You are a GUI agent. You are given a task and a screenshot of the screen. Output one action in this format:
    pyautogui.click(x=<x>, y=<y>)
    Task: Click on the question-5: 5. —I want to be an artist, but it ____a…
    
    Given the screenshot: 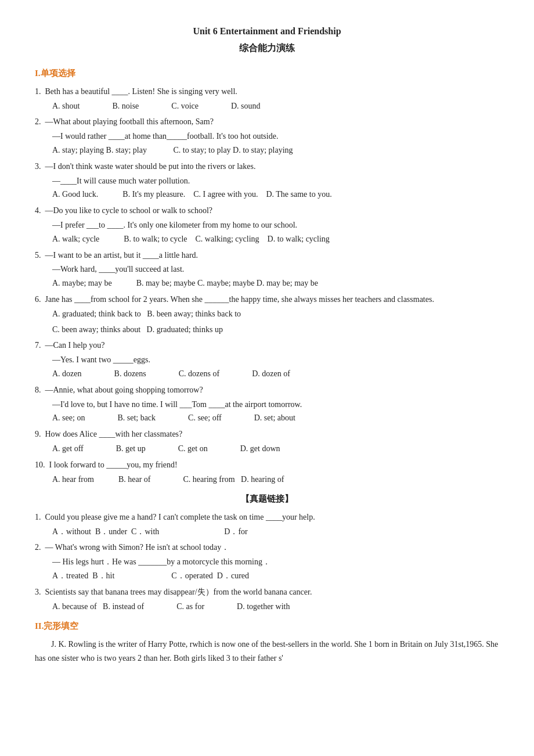 What is the action you would take?
    pyautogui.click(x=267, y=269)
    